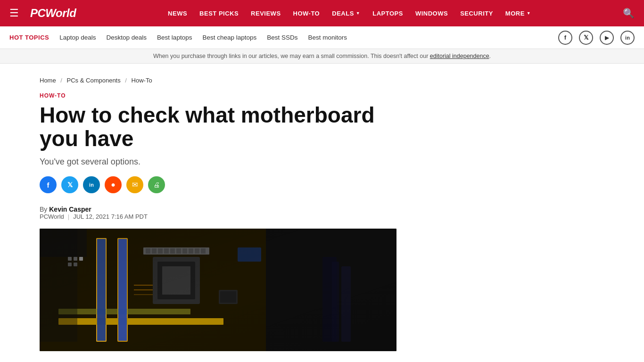 The width and height of the screenshot is (644, 362). Describe the element at coordinates (460, 56) in the screenshot. I see `editorial-independence-link: editorial independence` at that location.